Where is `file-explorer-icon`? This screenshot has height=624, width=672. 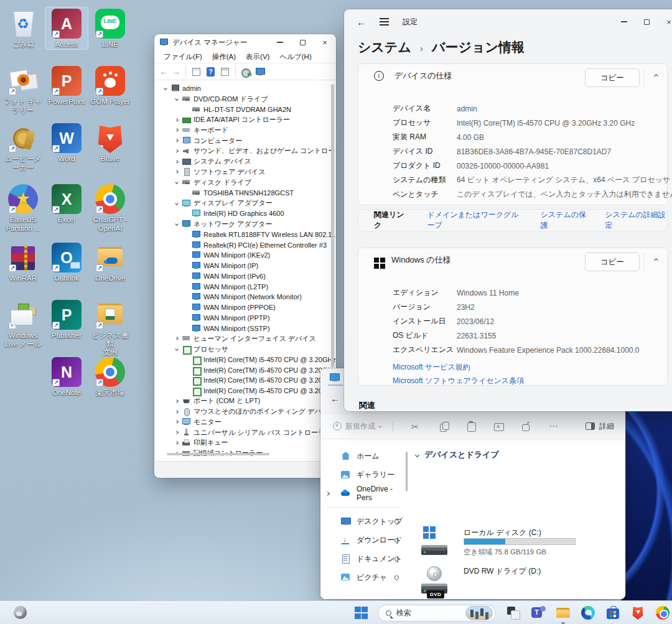 file-explorer-icon is located at coordinates (563, 613).